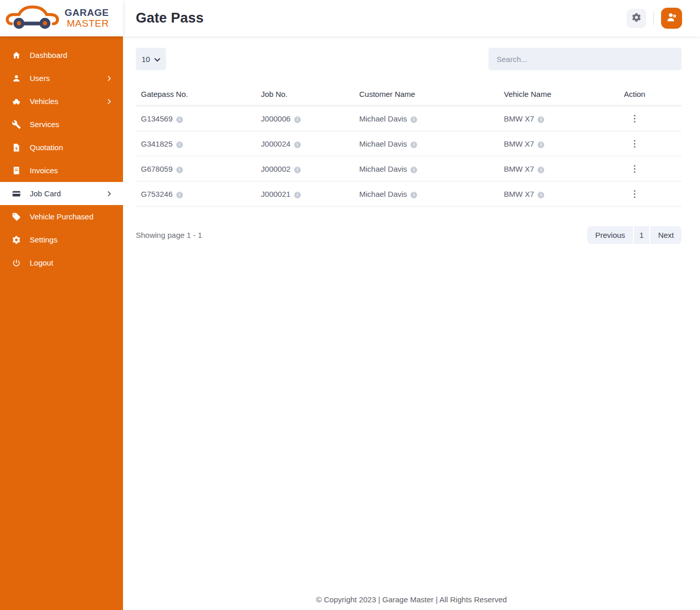  I want to click on table-header-row: Gatepass No. Job No. Customer Name Vehic…, so click(409, 95).